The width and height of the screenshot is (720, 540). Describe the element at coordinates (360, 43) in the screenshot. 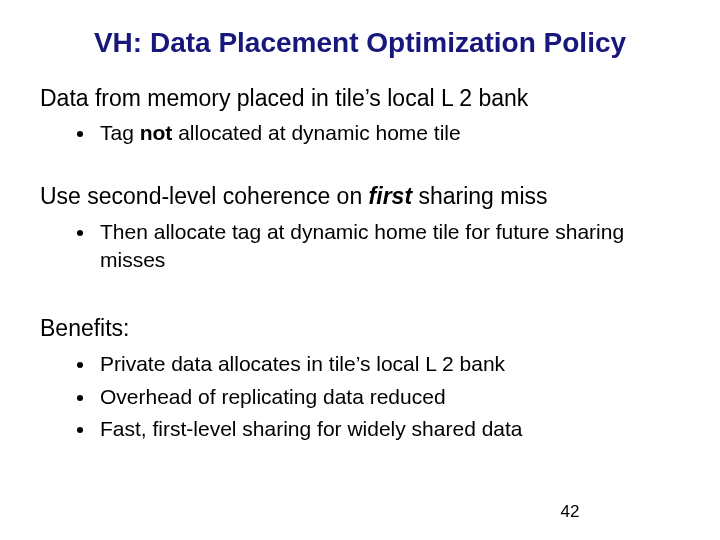

I see `slide-title: VH: Data Placement Optimization Policy` at that location.